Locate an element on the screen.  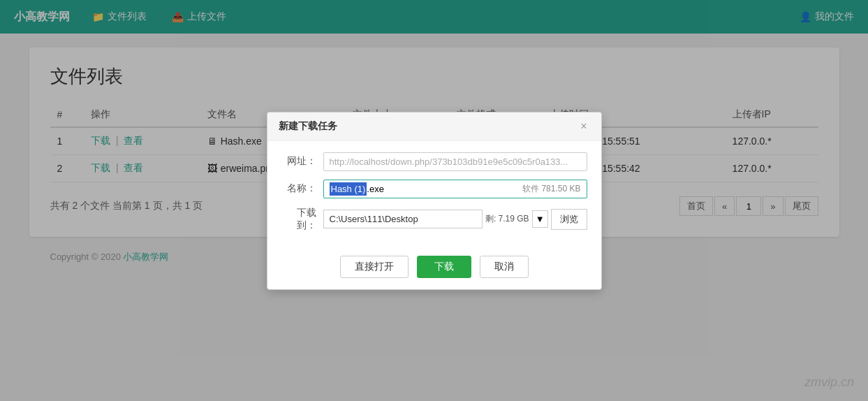
file-size-label: 软件 781.50 KB is located at coordinates (552, 189).